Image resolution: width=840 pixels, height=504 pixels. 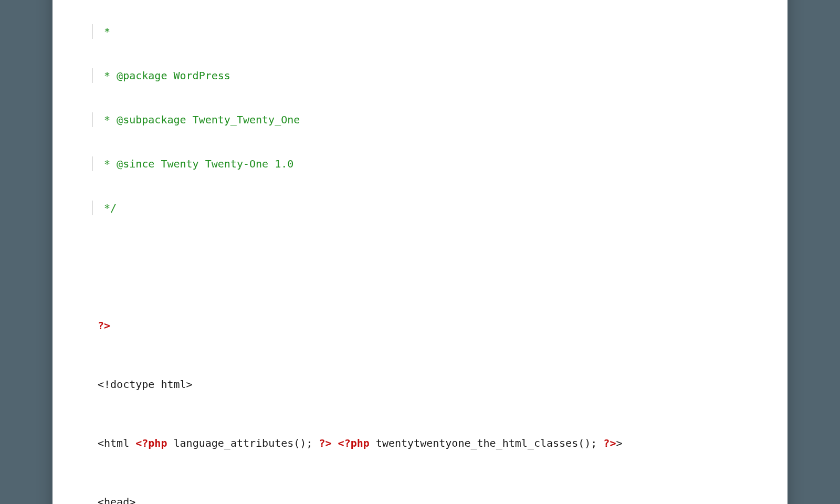 What do you see at coordinates (243, 443) in the screenshot?
I see `php-call: language_attributes();` at bounding box center [243, 443].